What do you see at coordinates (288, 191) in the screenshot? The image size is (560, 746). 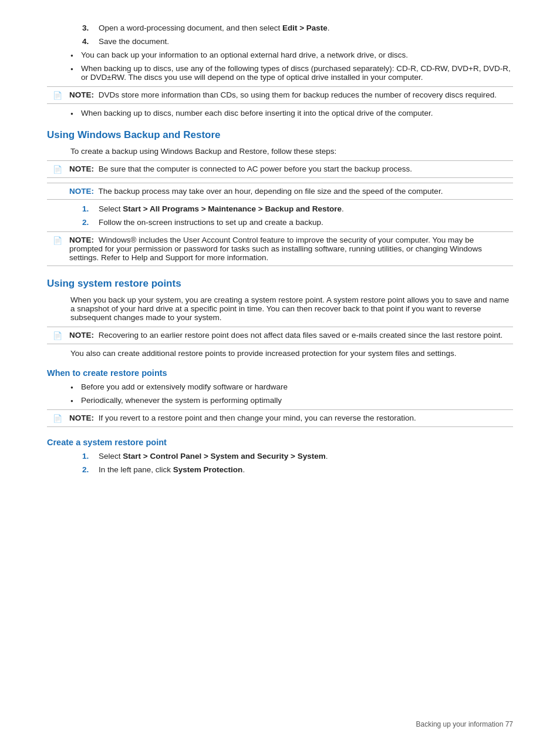 I see `note-time-text: NOTE: The backup process may take over a…` at bounding box center [288, 191].